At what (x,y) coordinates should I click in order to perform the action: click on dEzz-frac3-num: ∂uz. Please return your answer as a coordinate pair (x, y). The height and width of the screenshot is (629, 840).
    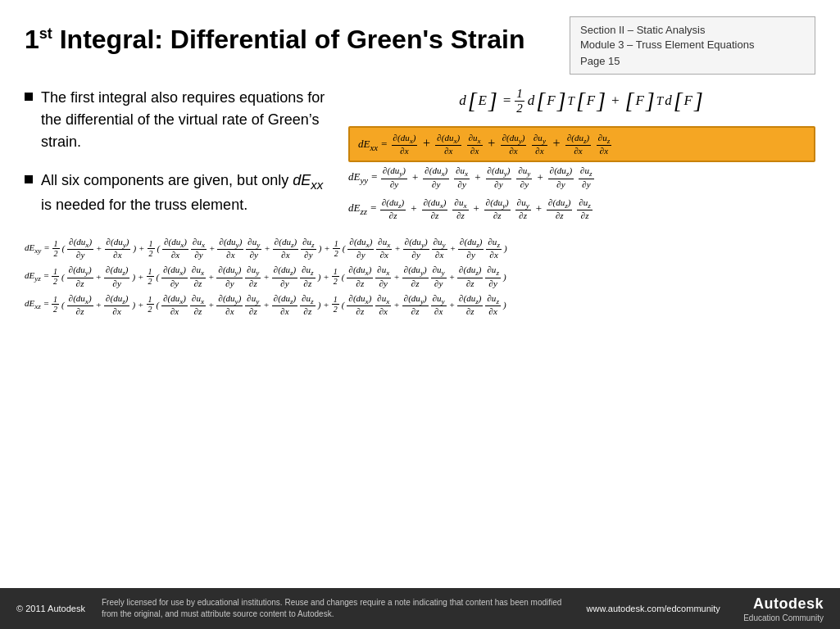
    Looking at the image, I should click on (585, 204).